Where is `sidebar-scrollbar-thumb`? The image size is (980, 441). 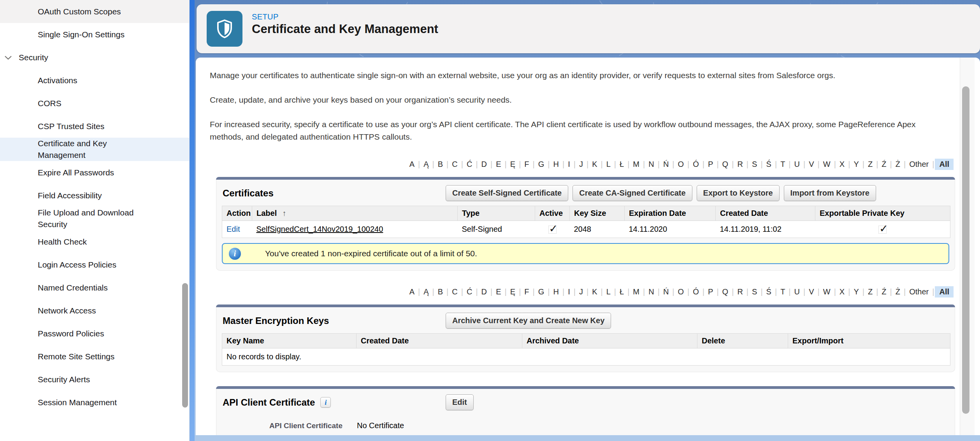
sidebar-scrollbar-thumb is located at coordinates (185, 345).